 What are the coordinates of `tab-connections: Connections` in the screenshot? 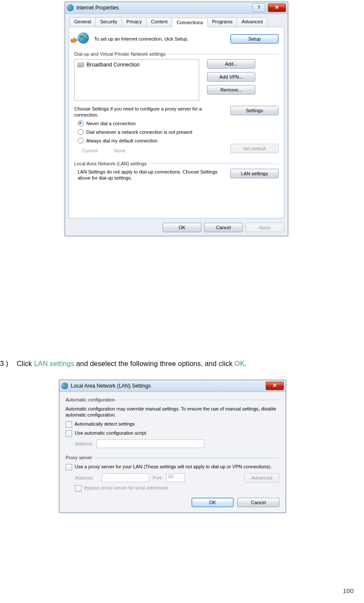 It's located at (190, 22).